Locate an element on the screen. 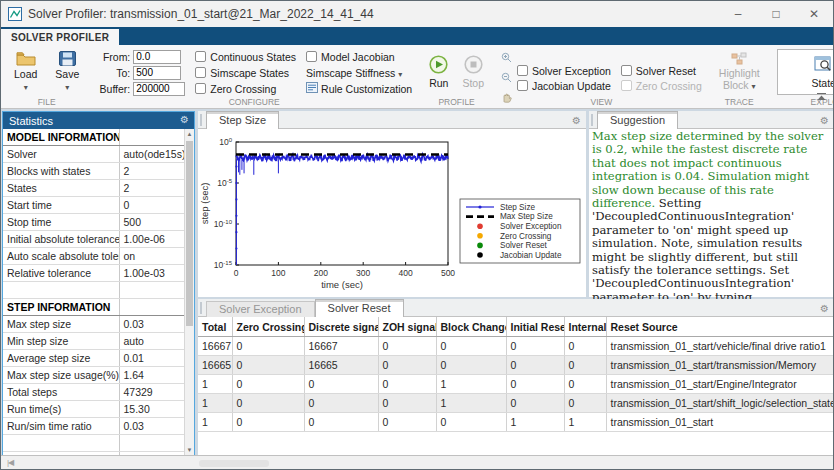 Image resolution: width=834 pixels, height=470 pixels. run-button: Run is located at coordinates (438, 72).